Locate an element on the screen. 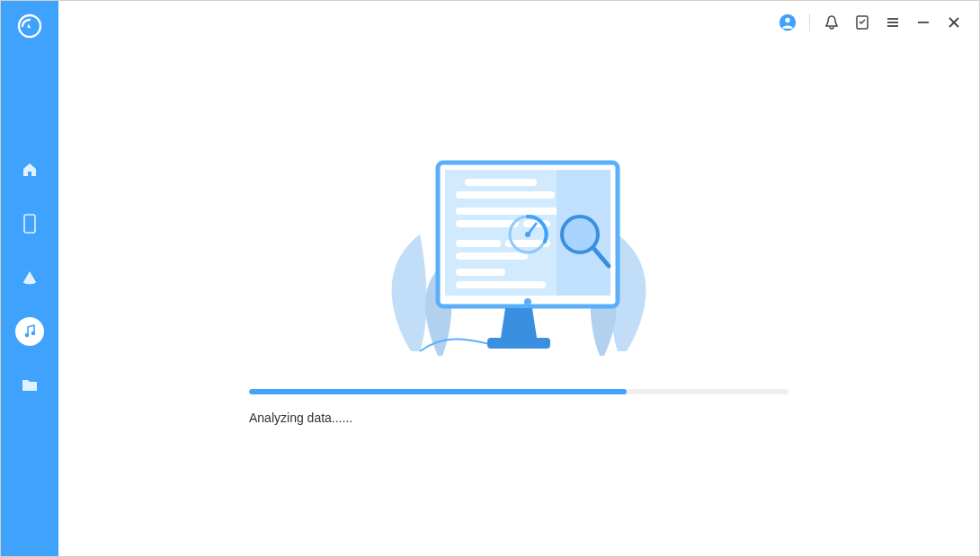  sidebar-item-itunes is located at coordinates (30, 332).